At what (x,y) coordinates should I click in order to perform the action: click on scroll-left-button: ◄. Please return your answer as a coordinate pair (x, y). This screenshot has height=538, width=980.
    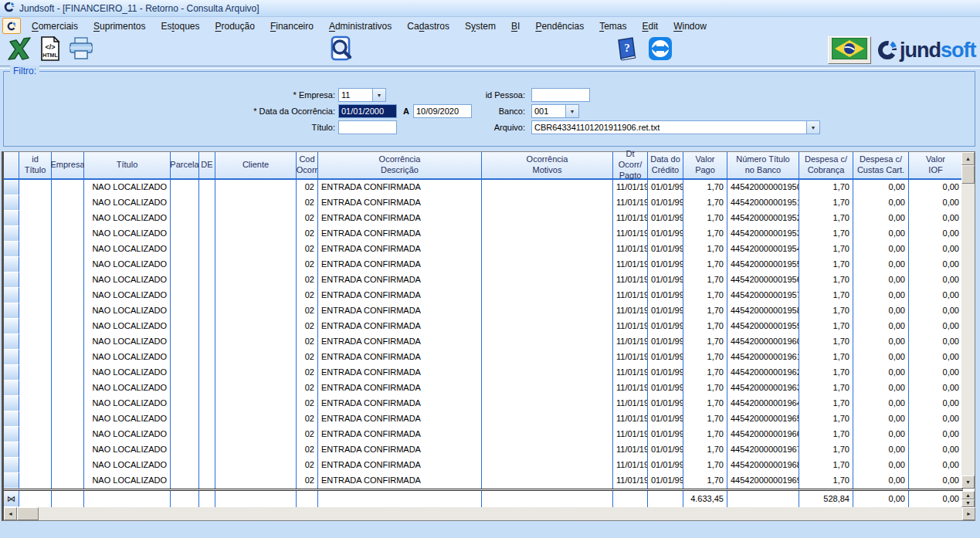
    Looking at the image, I should click on (11, 514).